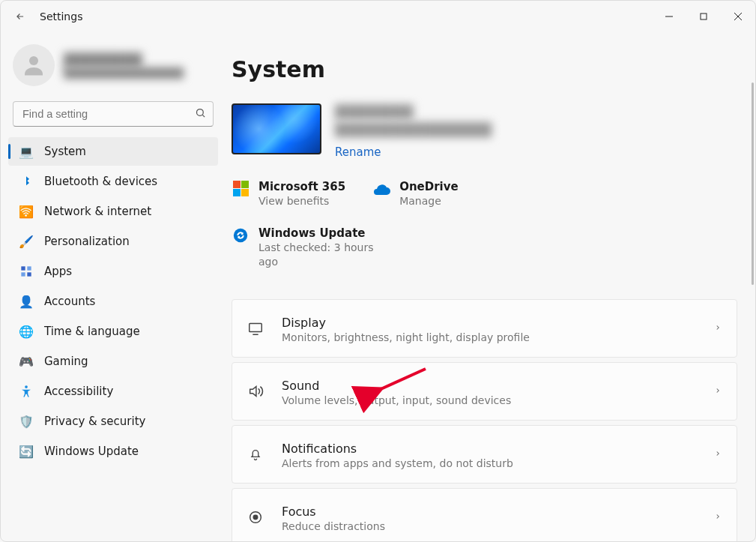 Image resolution: width=756 pixels, height=542 pixels. Describe the element at coordinates (113, 114) in the screenshot. I see `search-input` at that location.